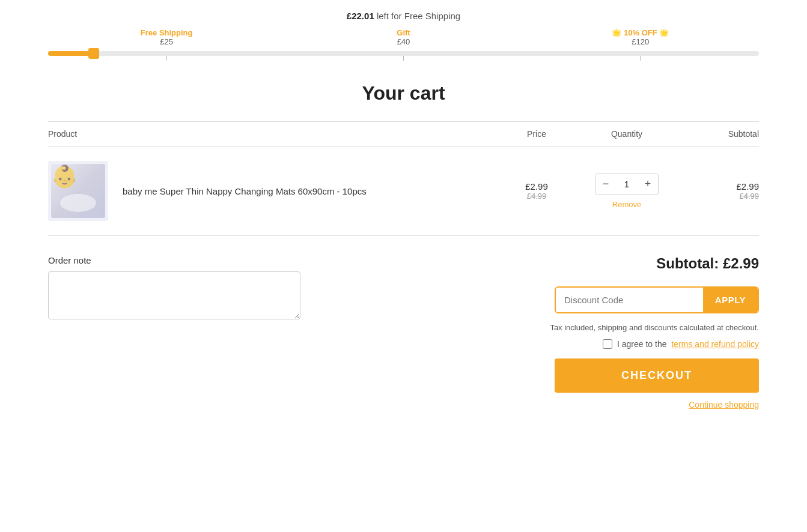  Describe the element at coordinates (403, 42) in the screenshot. I see `milestone-gift-amount: £40` at that location.